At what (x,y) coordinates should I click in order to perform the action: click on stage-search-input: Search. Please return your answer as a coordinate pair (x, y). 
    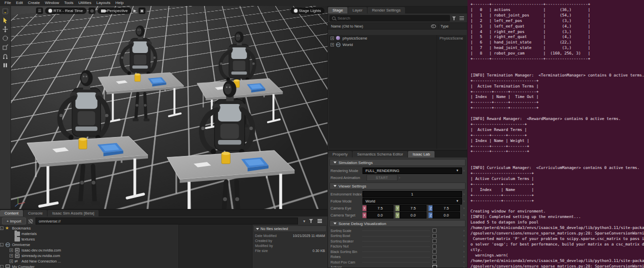
    Looking at the image, I should click on (390, 18).